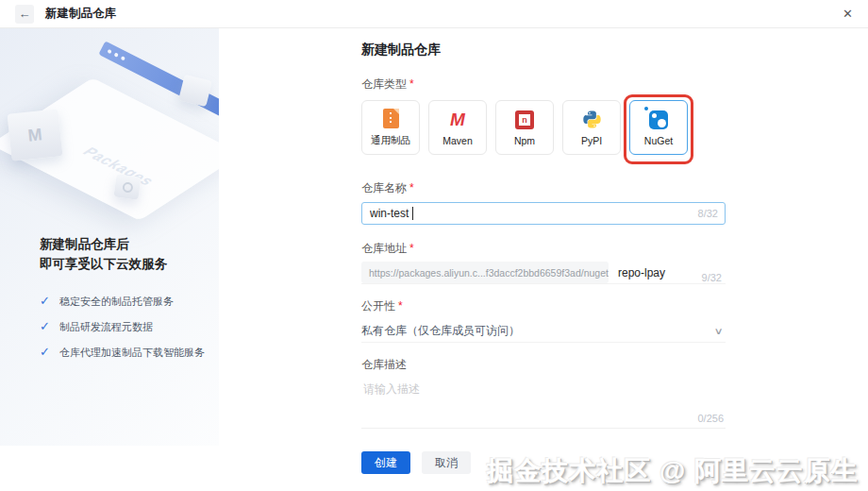 This screenshot has width=868, height=491. Describe the element at coordinates (543, 306) in the screenshot. I see `visibility-label: 公开性*` at that location.